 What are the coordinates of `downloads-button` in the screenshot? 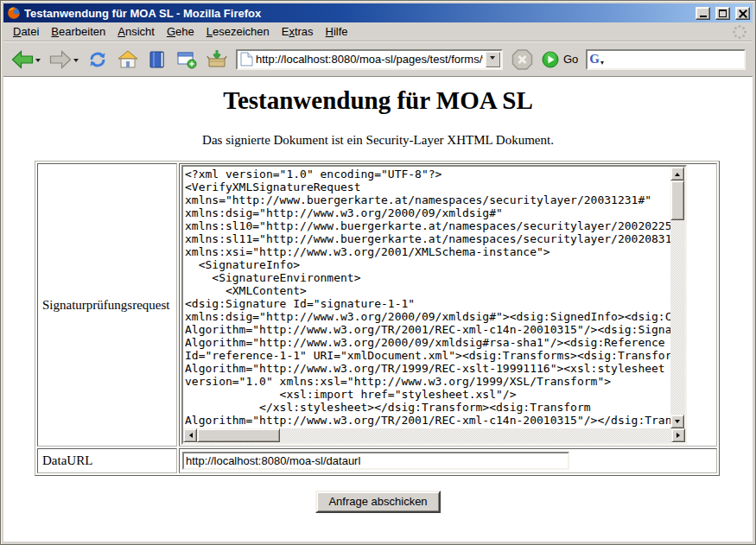 It's located at (217, 60).